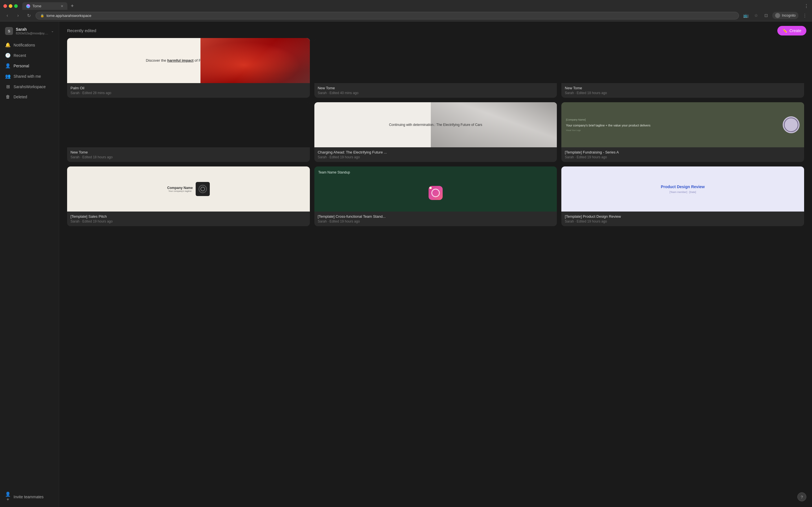 This screenshot has height=507, width=812. What do you see at coordinates (778, 15) in the screenshot?
I see `incognito-icon` at bounding box center [778, 15].